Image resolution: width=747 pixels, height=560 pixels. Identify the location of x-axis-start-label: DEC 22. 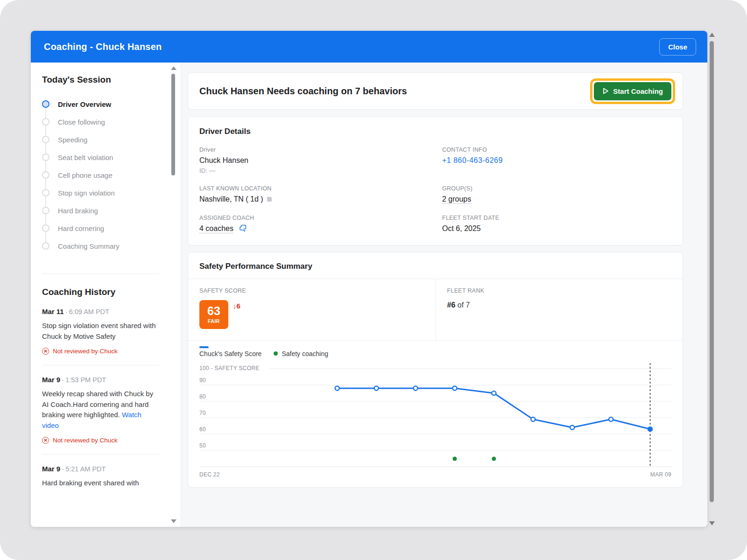
(210, 475).